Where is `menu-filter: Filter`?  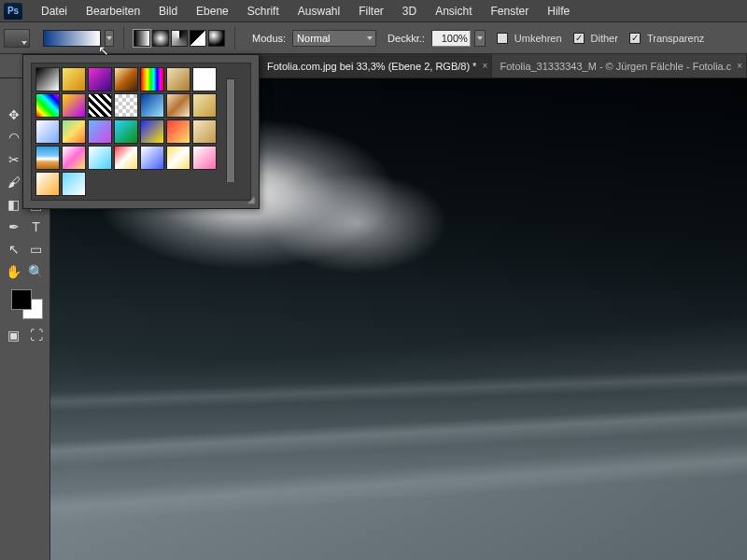 menu-filter: Filter is located at coordinates (372, 11).